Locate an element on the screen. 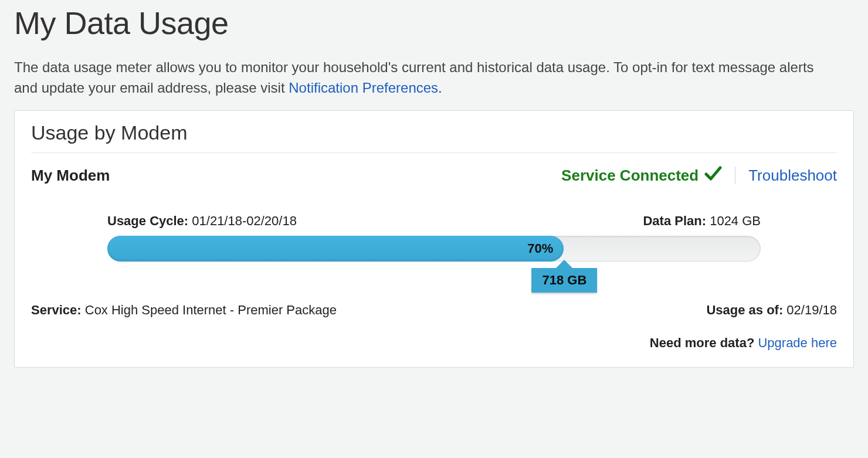  service-label: Service: is located at coordinates (56, 310).